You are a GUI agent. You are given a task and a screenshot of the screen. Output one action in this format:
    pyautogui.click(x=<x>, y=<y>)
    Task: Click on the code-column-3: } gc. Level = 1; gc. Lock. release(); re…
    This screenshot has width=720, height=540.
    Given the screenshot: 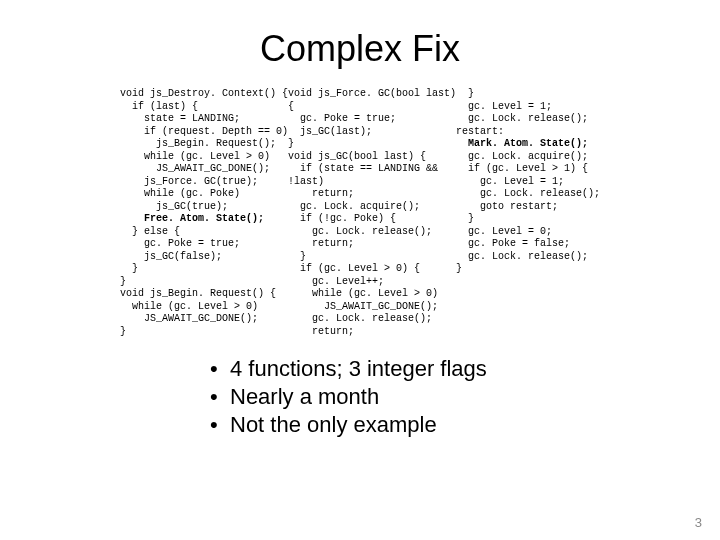 What is the action you would take?
    pyautogui.click(x=528, y=213)
    